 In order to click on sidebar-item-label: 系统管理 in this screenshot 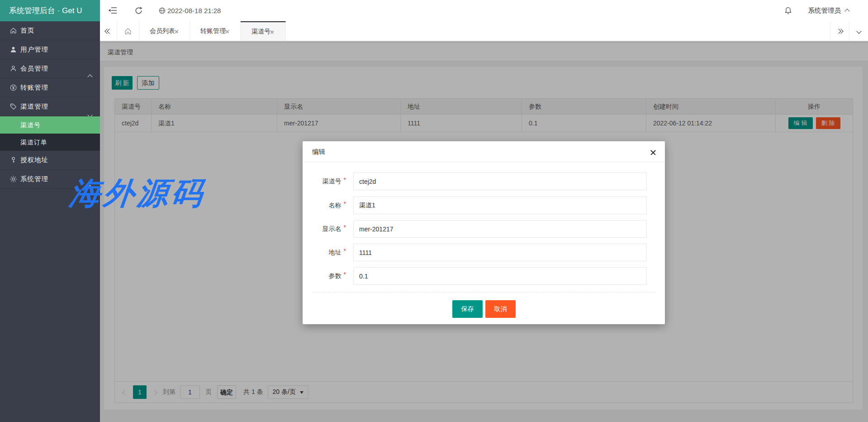, I will do `click(34, 179)`.